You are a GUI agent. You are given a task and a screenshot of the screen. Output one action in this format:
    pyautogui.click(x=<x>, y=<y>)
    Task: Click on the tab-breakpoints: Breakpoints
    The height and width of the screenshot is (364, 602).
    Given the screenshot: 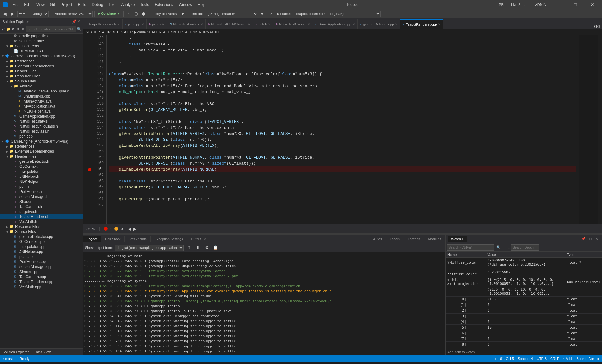 What is the action you would take?
    pyautogui.click(x=138, y=239)
    